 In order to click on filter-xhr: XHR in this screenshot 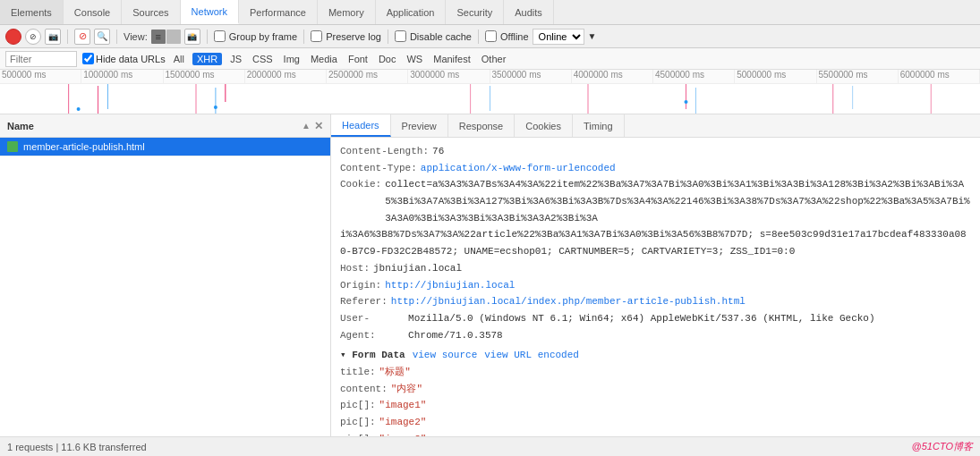, I will do `click(208, 59)`.